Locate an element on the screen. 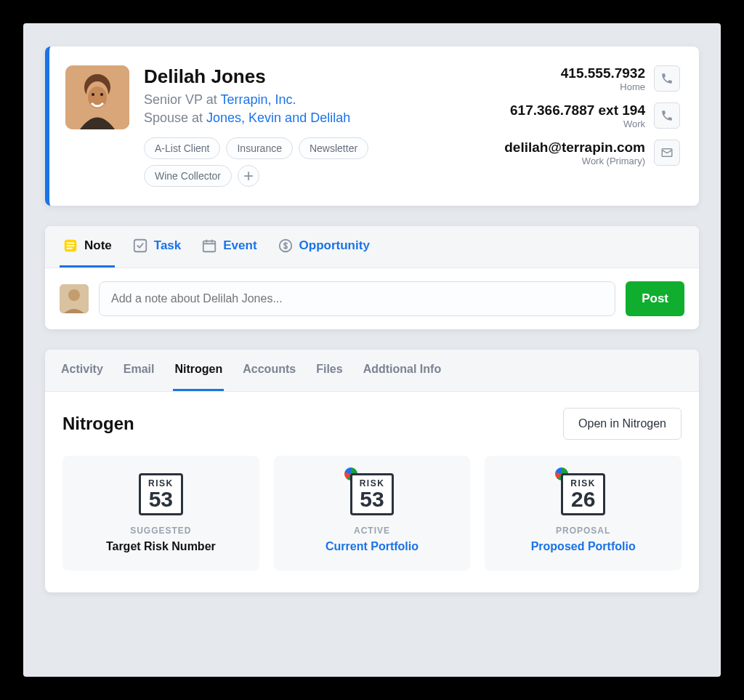 This screenshot has width=744, height=700. risk-status: SUGGESTED is located at coordinates (161, 531).